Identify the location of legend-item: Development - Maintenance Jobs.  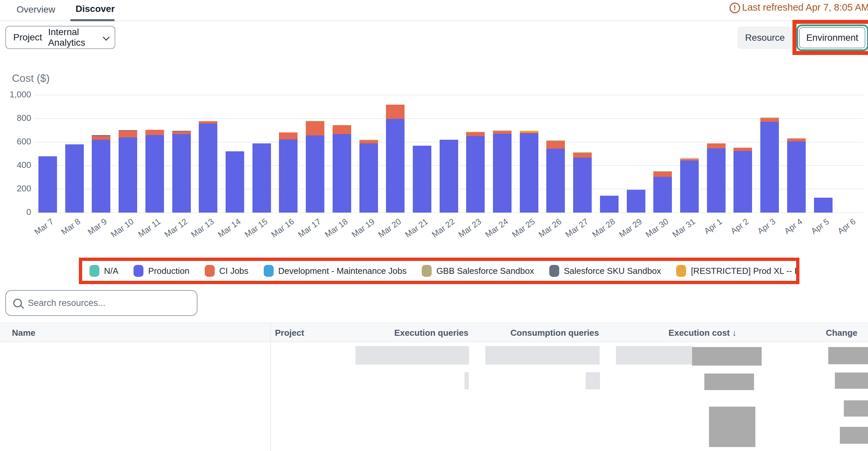
(335, 271).